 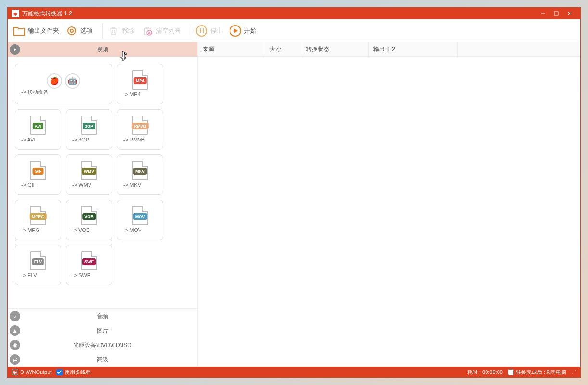 I want to click on camera-icon: ◉, so click(x=15, y=372).